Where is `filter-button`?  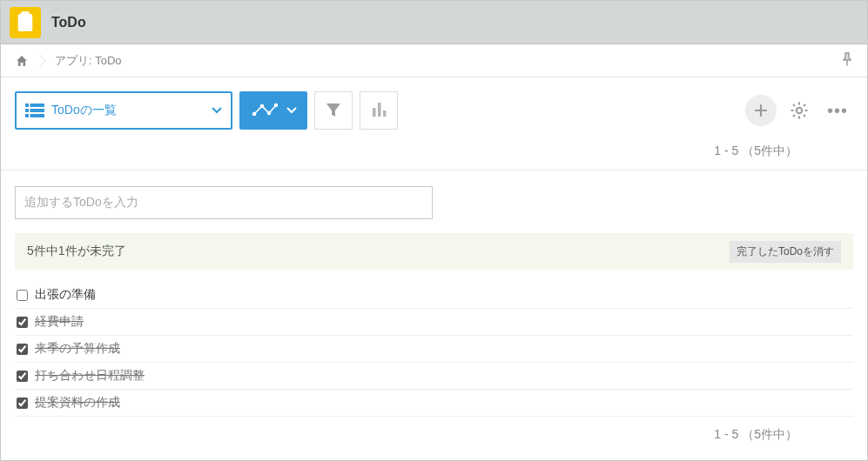
filter-button is located at coordinates (333, 110).